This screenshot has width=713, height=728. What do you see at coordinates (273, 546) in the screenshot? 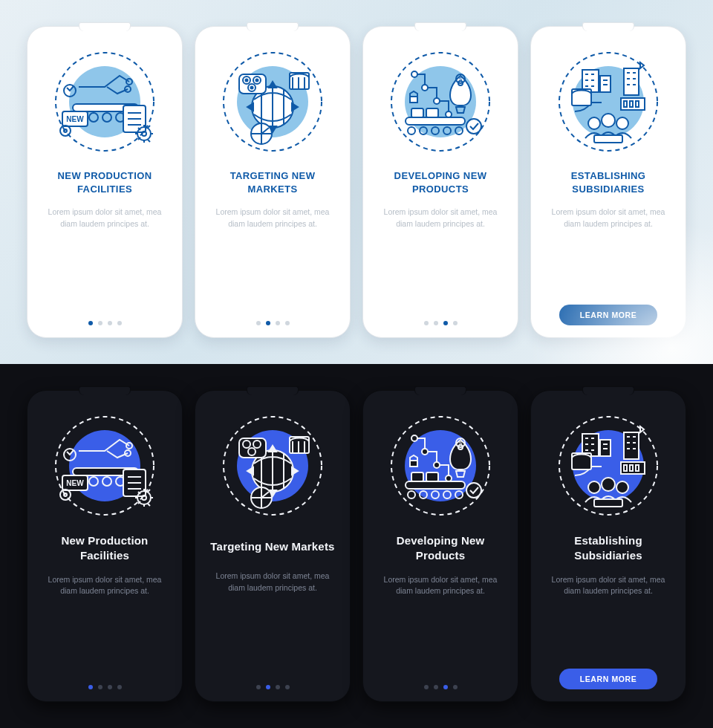
I see `phone-card-dark-2: Targeting New Markets Lorem ipsum dolor …` at bounding box center [273, 546].